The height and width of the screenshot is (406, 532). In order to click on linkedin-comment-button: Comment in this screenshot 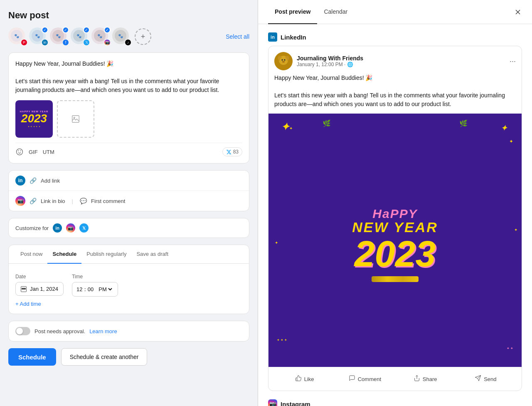, I will do `click(365, 379)`.